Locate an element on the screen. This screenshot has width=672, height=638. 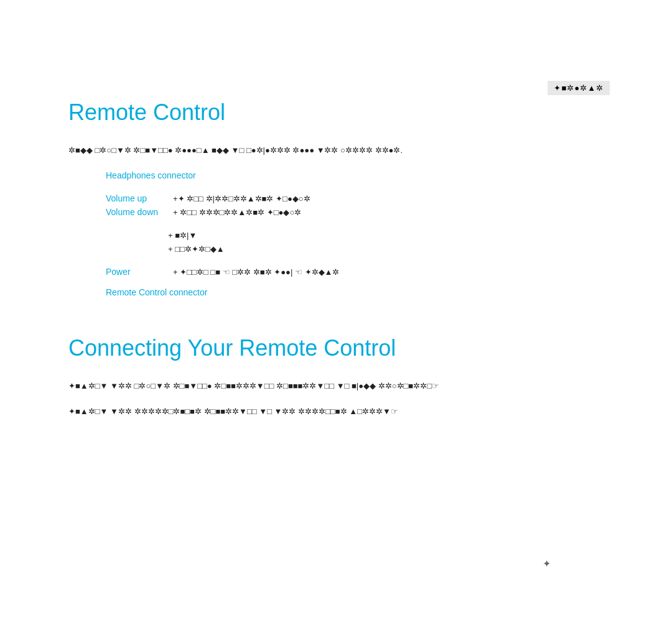
volume-down-text: + ✲□□ ✲✲✲□✲✲▲✲■✲ ✦□●◆○✲ is located at coordinates (237, 213).